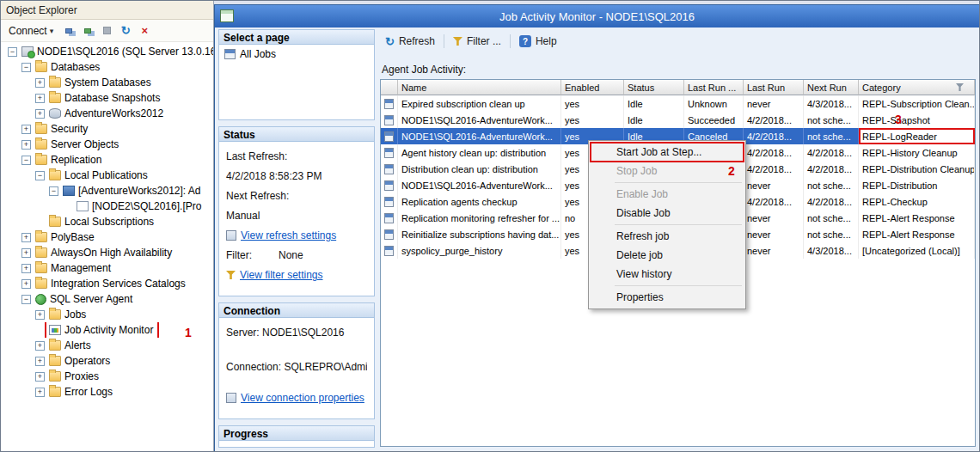 This screenshot has height=452, width=980. I want to click on column-header-enabled: Enabled, so click(593, 88).